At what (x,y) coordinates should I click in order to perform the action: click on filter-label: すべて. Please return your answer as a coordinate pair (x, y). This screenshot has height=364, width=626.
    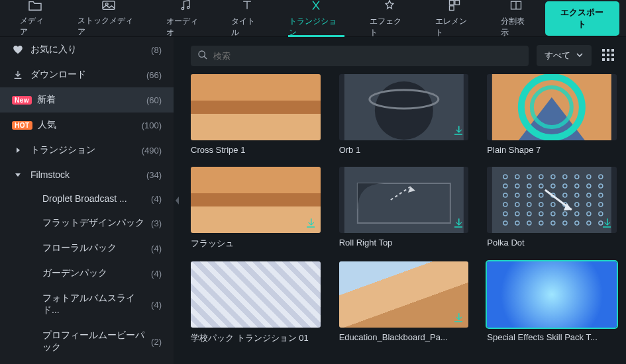
    Looking at the image, I should click on (558, 56).